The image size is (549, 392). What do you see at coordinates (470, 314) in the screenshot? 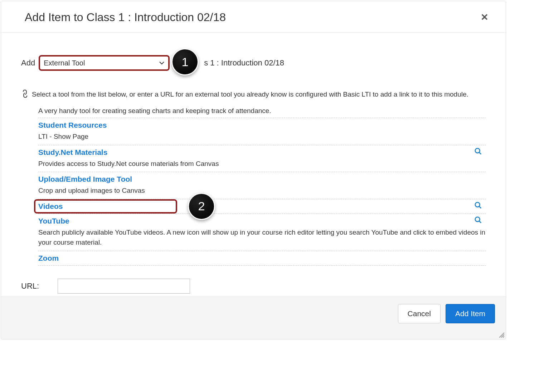
I see `add-item-button: Add Item` at bounding box center [470, 314].